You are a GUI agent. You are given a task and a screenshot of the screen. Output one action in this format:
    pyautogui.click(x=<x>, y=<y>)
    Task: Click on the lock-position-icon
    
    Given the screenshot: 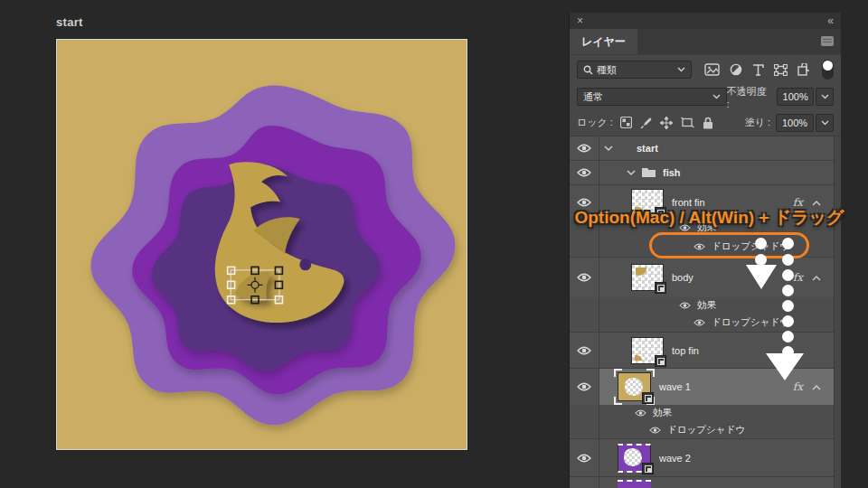 What is the action you would take?
    pyautogui.click(x=666, y=123)
    